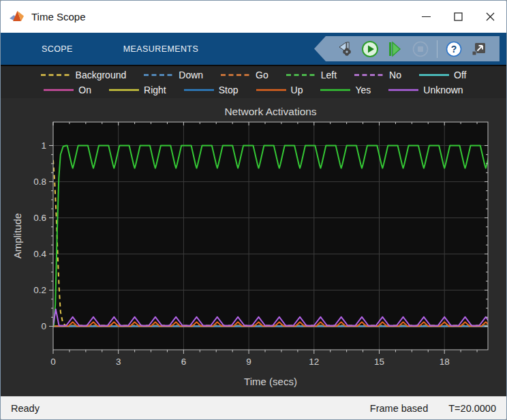 This screenshot has width=507, height=420. I want to click on legend-item-down: Down, so click(173, 75).